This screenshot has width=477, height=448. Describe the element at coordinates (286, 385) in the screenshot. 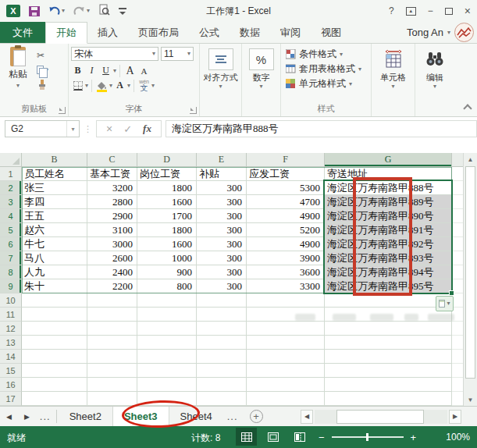

I see `cell-F16` at that location.